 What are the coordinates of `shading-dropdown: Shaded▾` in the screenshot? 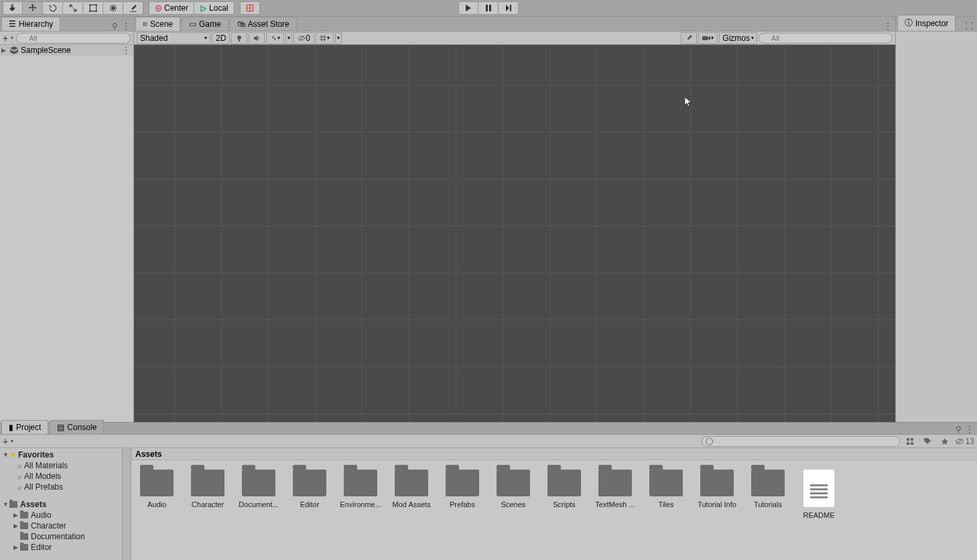 It's located at (174, 38).